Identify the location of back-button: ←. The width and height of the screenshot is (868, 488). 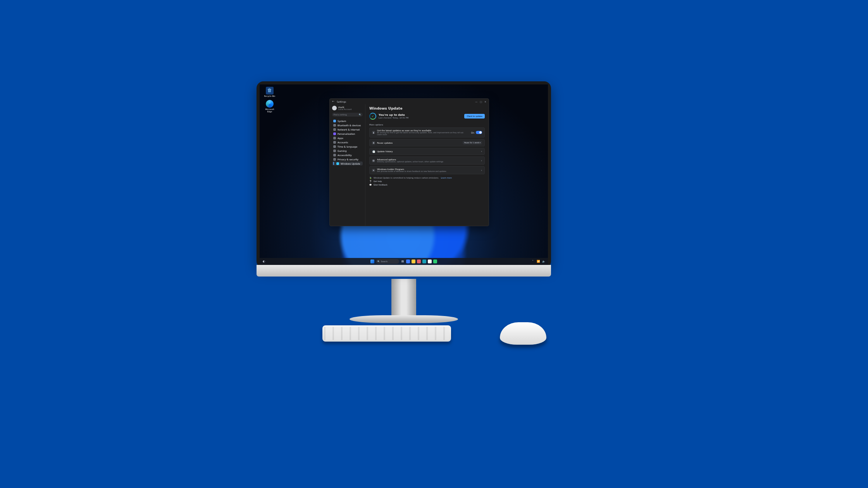
(333, 101).